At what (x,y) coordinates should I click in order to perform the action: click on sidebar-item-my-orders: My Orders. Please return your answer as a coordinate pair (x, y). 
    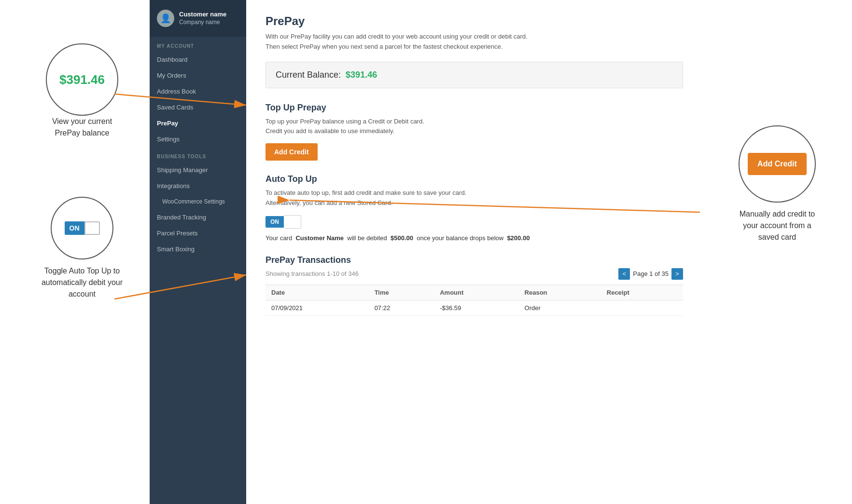
    Looking at the image, I should click on (198, 75).